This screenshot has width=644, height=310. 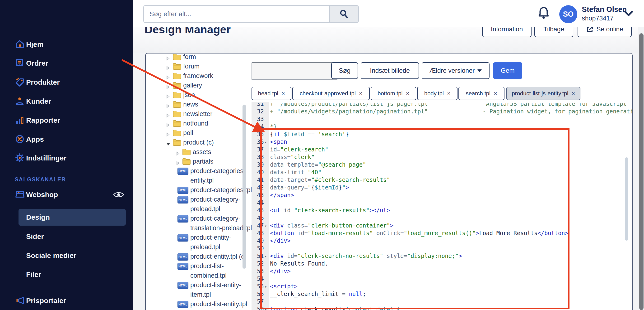 What do you see at coordinates (35, 237) in the screenshot?
I see `sidebar-item-label: Sider` at bounding box center [35, 237].